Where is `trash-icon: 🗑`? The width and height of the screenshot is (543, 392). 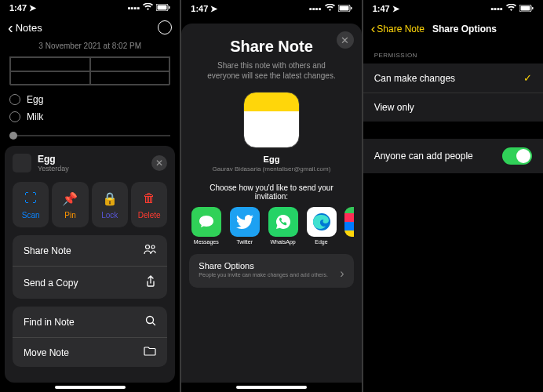 trash-icon: 🗑 is located at coordinates (149, 198).